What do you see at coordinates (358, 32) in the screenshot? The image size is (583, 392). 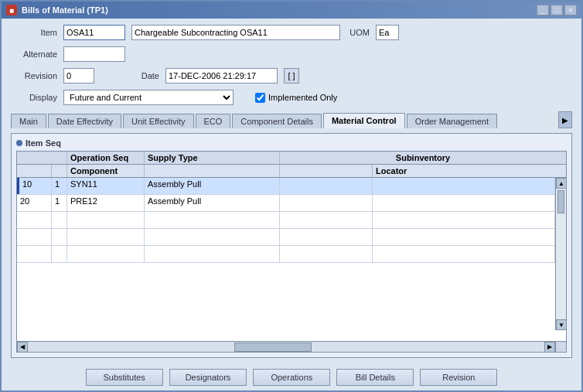 I see `uom-label: UOM` at bounding box center [358, 32].